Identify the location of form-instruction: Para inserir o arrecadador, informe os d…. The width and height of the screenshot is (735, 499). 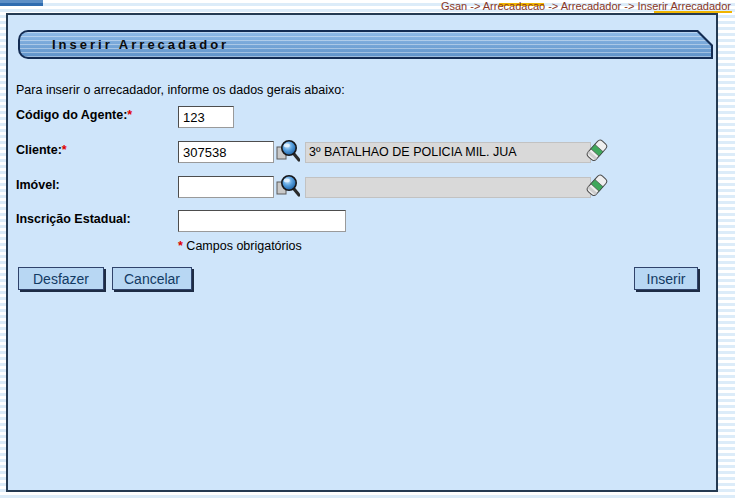
(180, 90).